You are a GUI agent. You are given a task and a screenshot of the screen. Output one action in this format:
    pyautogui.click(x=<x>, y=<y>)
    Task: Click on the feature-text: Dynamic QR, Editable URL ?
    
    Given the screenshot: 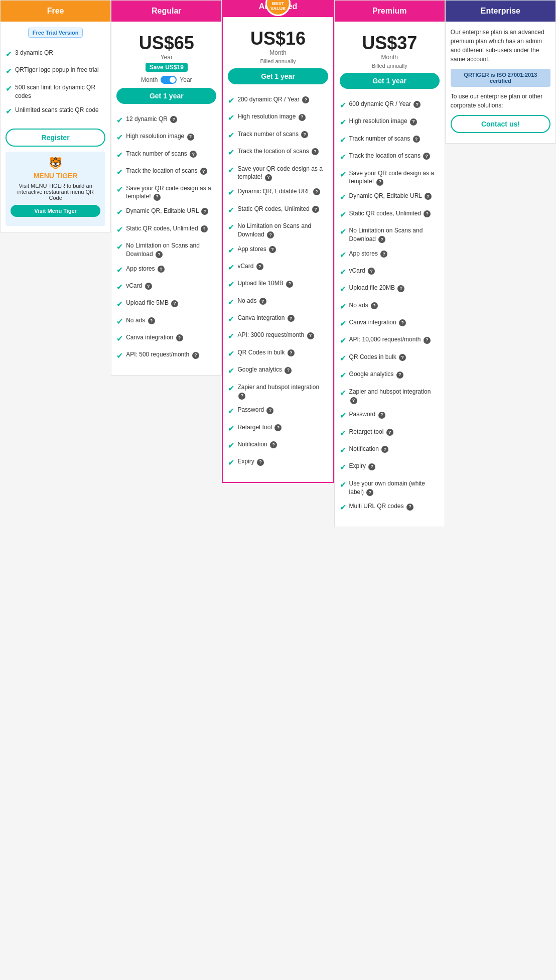 What is the action you would take?
    pyautogui.click(x=394, y=196)
    